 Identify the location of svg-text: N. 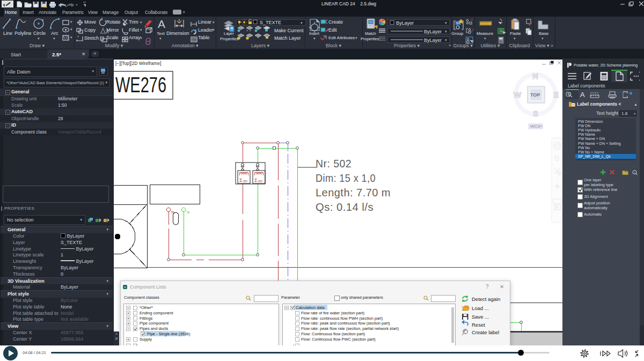
(536, 76).